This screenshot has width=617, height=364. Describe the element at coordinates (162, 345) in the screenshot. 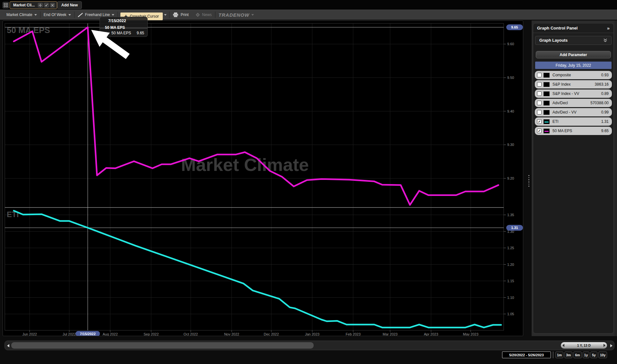

I see `scrollbar-thumb` at that location.